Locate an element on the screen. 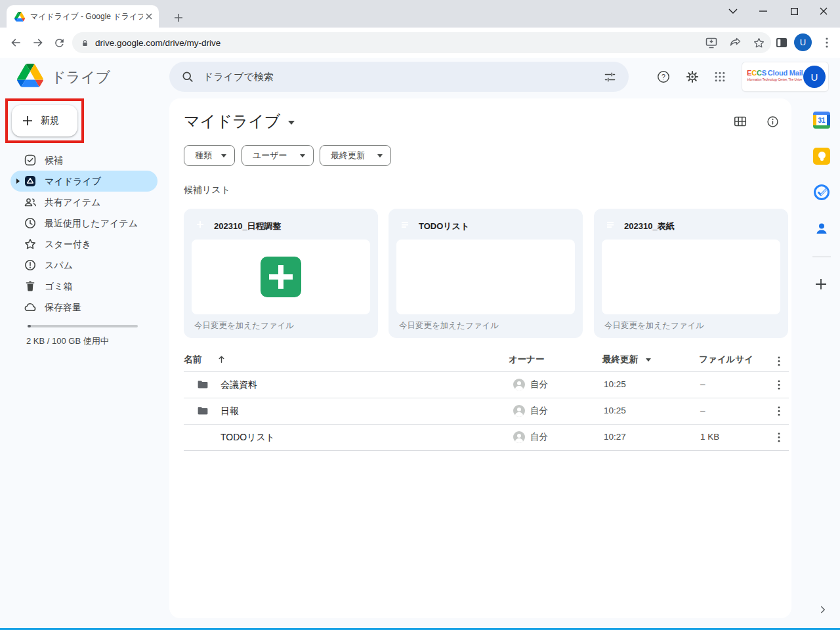 This screenshot has width=840, height=630. browser-avatar: U is located at coordinates (803, 42).